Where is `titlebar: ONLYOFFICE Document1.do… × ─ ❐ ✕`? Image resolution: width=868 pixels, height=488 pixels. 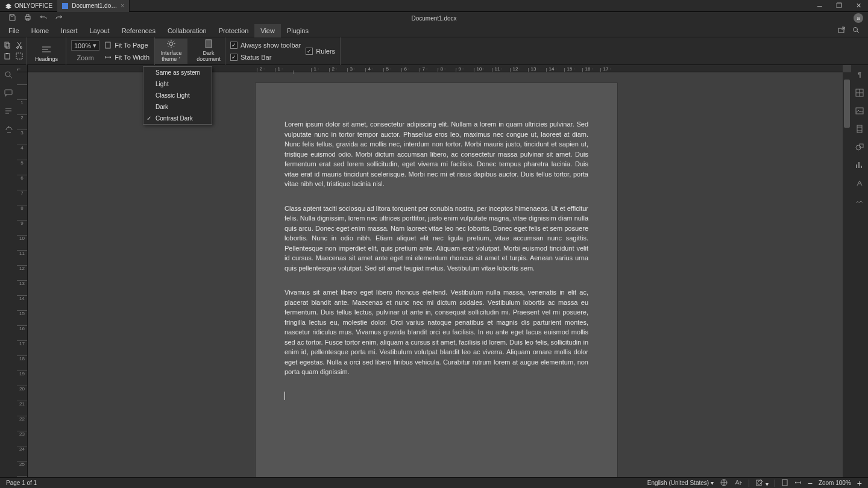 titlebar: ONLYOFFICE Document1.do… × ─ ❐ ✕ is located at coordinates (434, 6).